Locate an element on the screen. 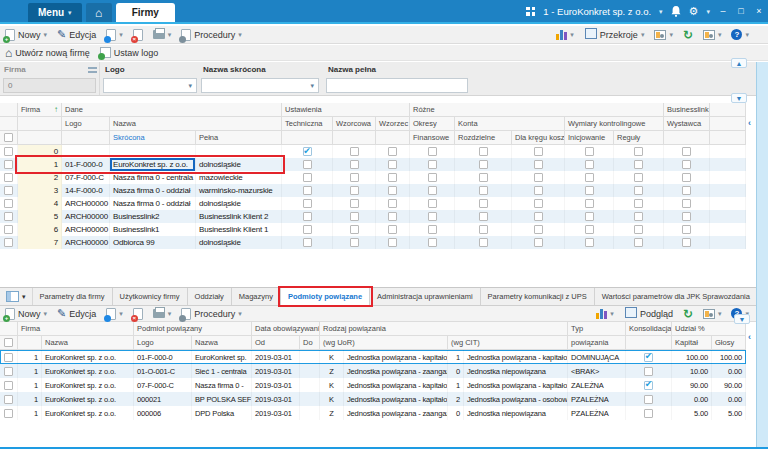  help-button: ?▾ is located at coordinates (740, 34).